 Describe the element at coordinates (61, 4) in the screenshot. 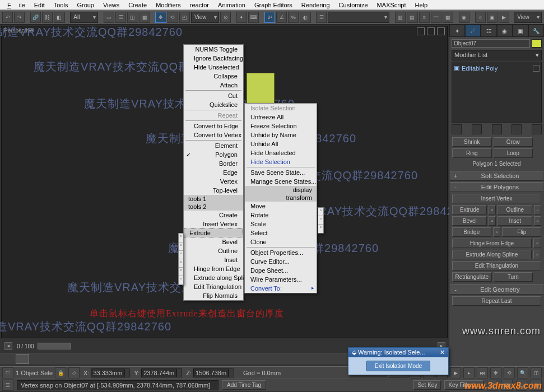

I see `menu-tools: Tools` at that location.